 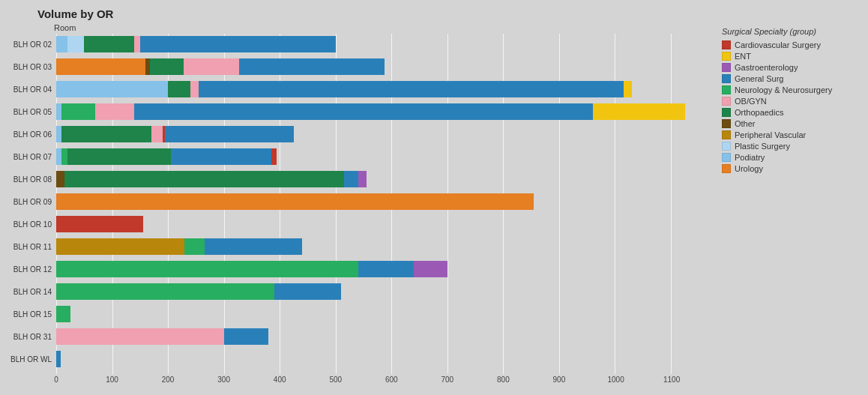 I want to click on room-label: BLH OR 14, so click(x=31, y=292).